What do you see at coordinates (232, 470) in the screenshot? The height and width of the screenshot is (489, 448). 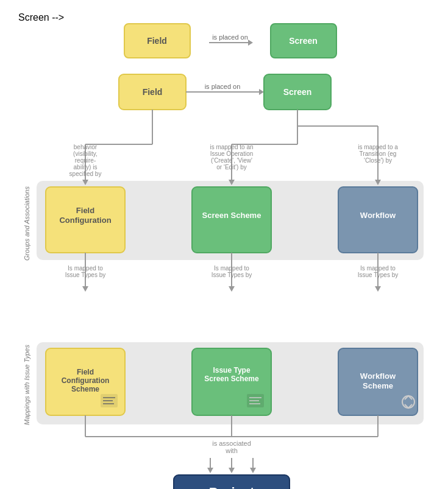 I see `proj-arrow-mid-head` at bounding box center [232, 470].